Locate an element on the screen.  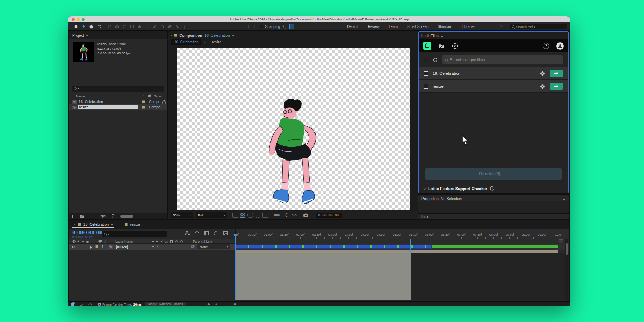
shape-tool-icon is located at coordinates (132, 26).